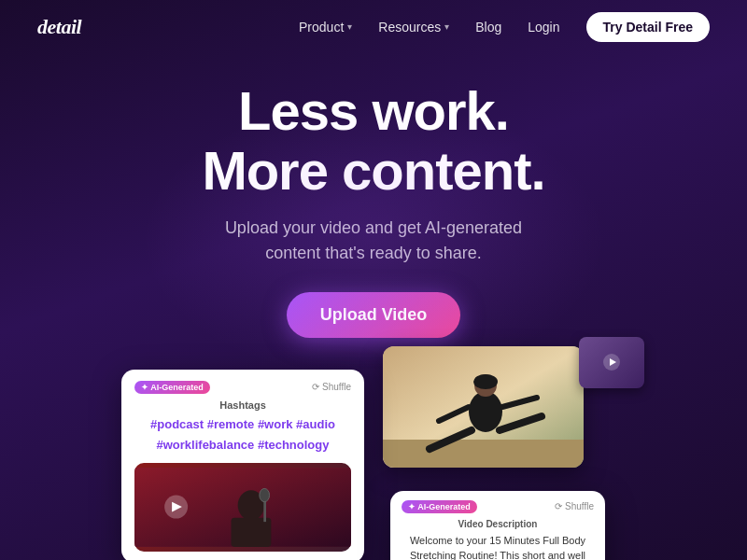 The height and width of the screenshot is (560, 747). What do you see at coordinates (331, 386) in the screenshot?
I see `shuffle-button: ⟳ Shuffle` at bounding box center [331, 386].